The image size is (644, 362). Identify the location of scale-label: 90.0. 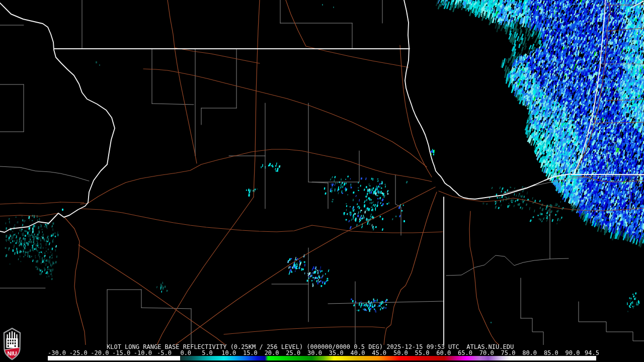
(573, 353).